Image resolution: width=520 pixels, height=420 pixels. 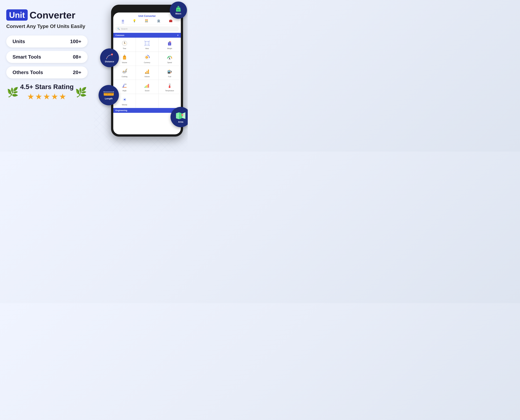 I want to click on phone-container: KG KG Mass Unit Converter ⊞ 💡 🧮 🏛️ 🧰 🔍 S…, so click(x=147, y=71).